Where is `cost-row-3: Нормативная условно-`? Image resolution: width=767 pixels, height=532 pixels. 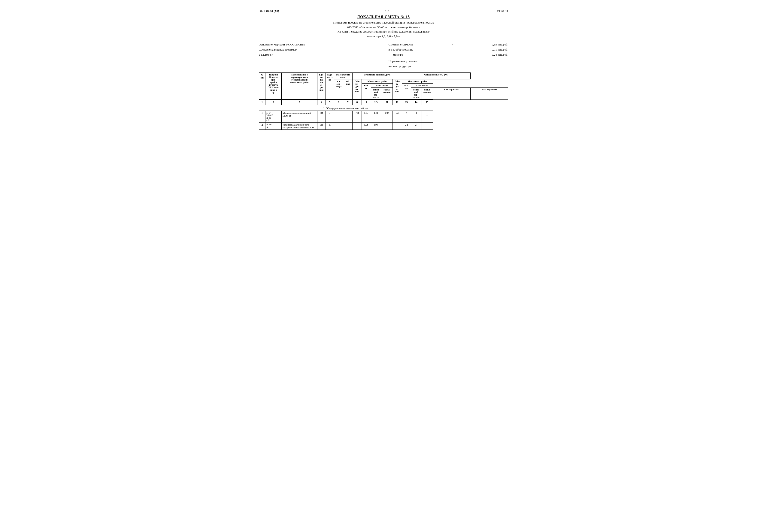
cost-row-3: Нормативная условно- is located at coordinates (448, 61).